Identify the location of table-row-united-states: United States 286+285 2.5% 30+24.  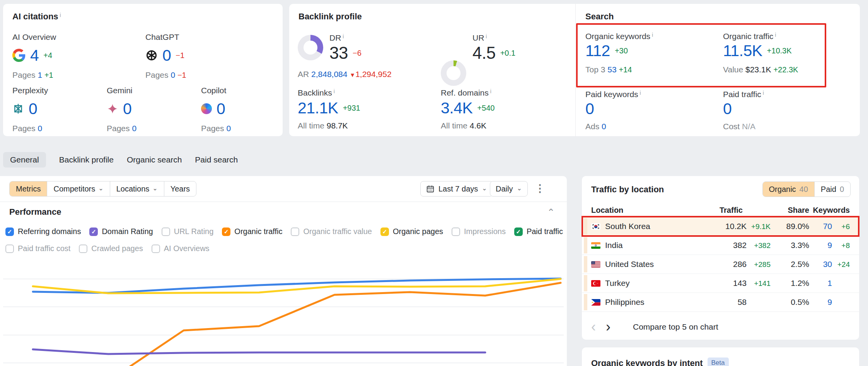
(721, 265).